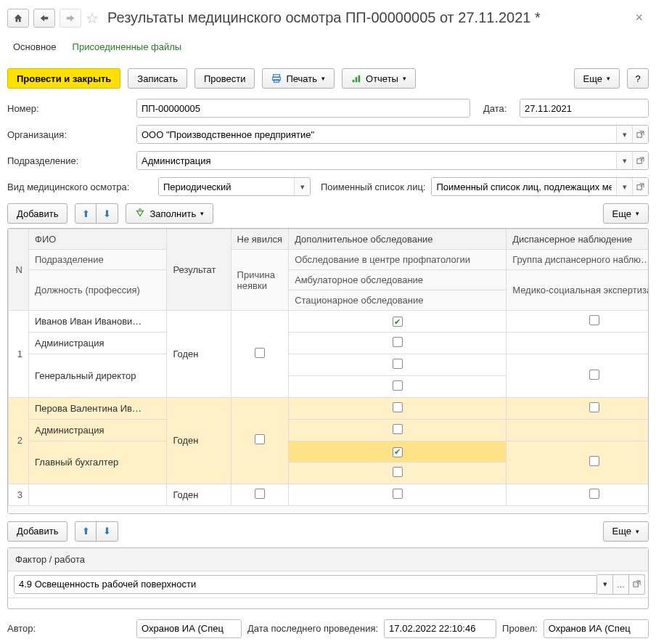 The width and height of the screenshot is (656, 644). Describe the element at coordinates (398, 343) in the screenshot. I see `cell-extra-center` at that location.